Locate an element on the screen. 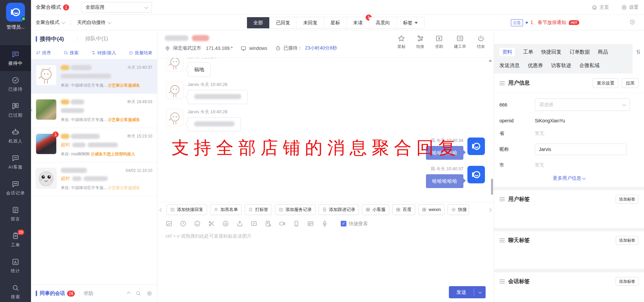 This screenshot has height=302, width=644. sidebar-item-expired: 已过期 is located at coordinates (16, 110).